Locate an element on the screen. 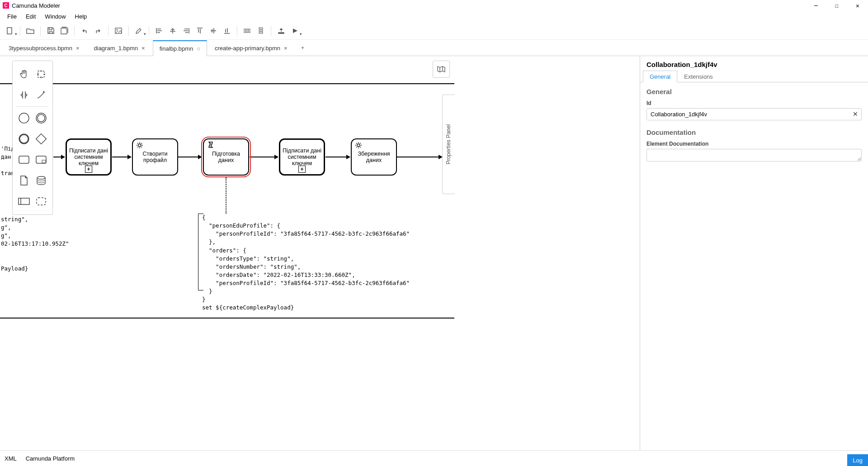 This screenshot has width=868, height=466. align-center-button is located at coordinates (173, 31).